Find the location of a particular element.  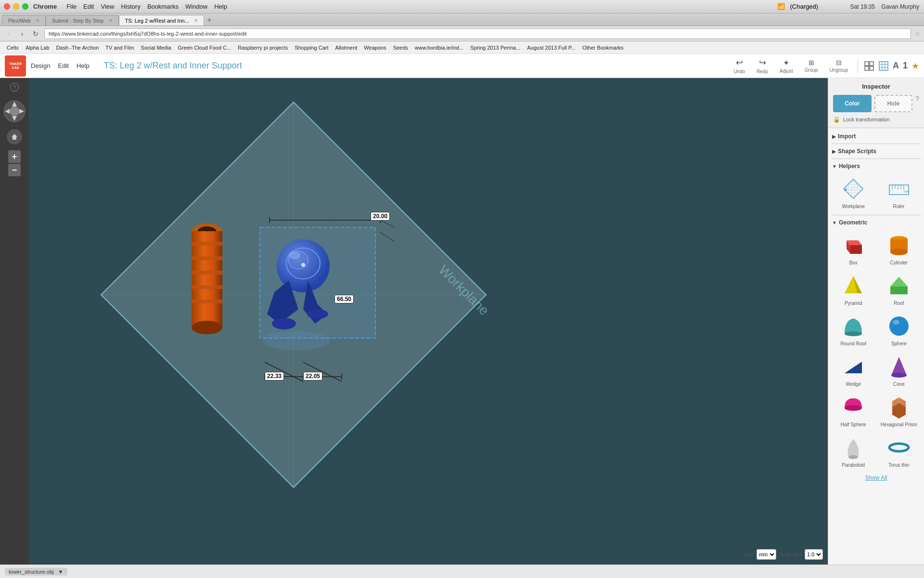

shape-scripts-header: ▶ Shape Scripts is located at coordinates (876, 151).